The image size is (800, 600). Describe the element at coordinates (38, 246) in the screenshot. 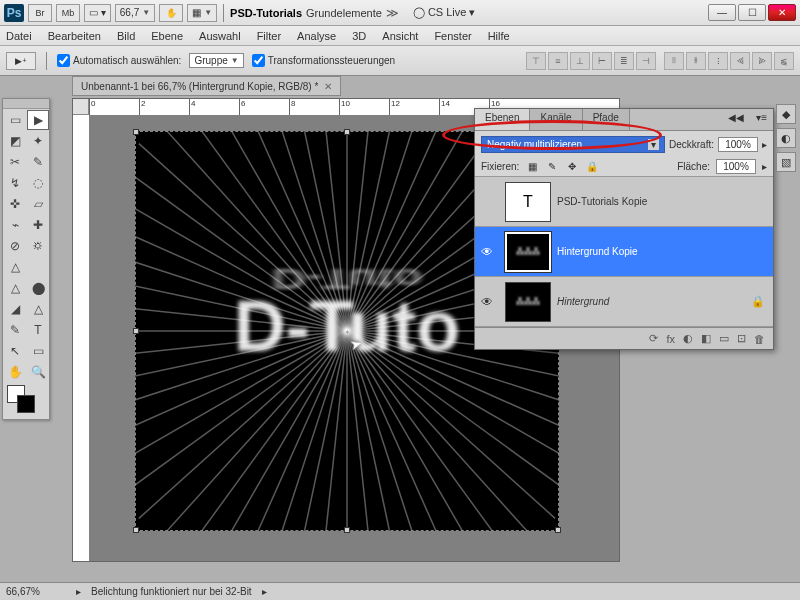

I see `tool-button: ⛭` at that location.